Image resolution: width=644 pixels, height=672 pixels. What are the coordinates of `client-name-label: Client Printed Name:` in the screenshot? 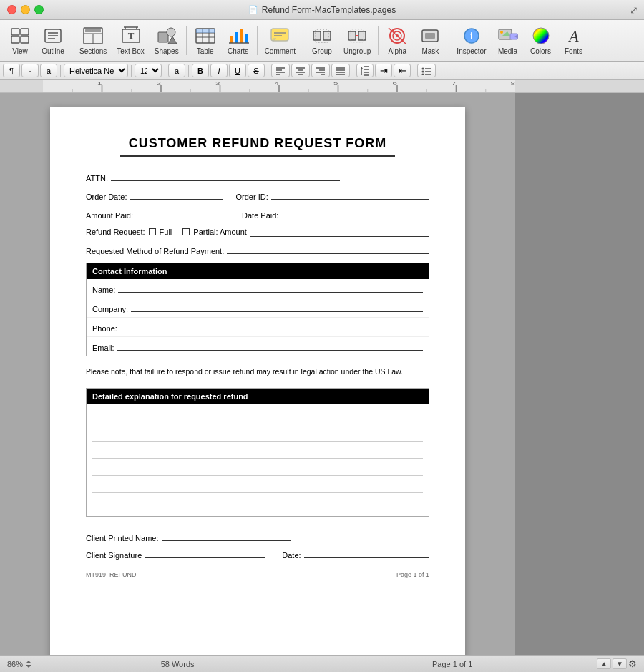 It's located at (122, 538).